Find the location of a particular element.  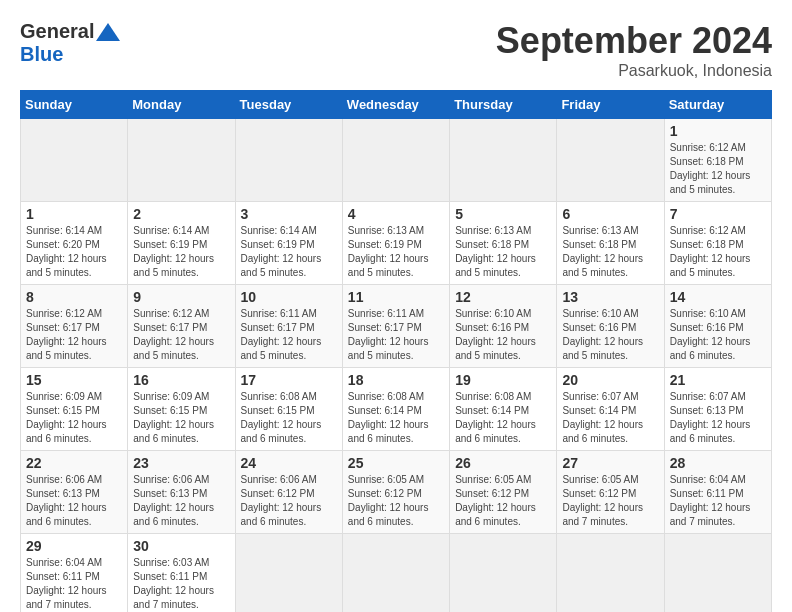

day-number: 15 is located at coordinates (74, 380).